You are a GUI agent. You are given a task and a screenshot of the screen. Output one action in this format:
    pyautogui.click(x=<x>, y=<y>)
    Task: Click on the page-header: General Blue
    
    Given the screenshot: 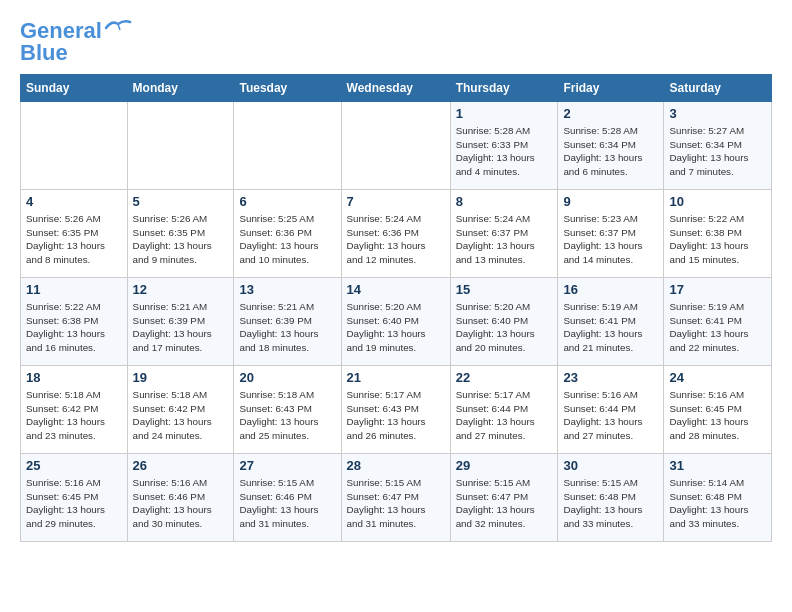 What is the action you would take?
    pyautogui.click(x=396, y=42)
    